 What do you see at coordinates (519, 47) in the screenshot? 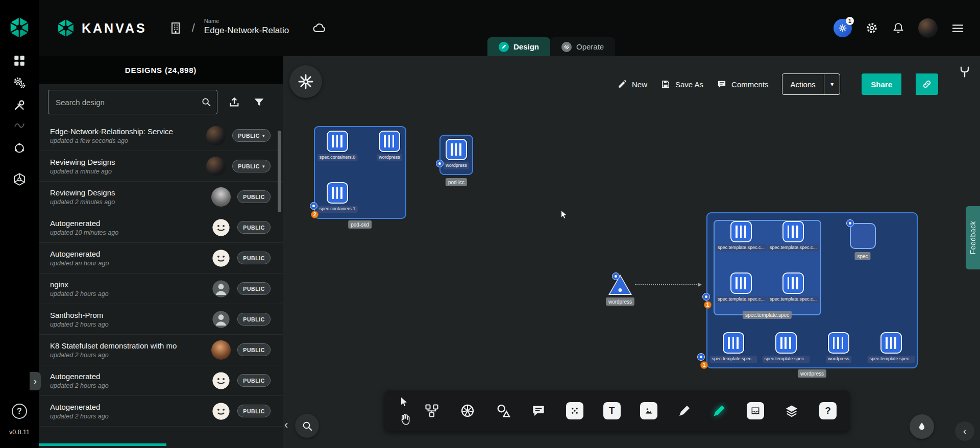
I see `tab-design: Design` at bounding box center [519, 47].